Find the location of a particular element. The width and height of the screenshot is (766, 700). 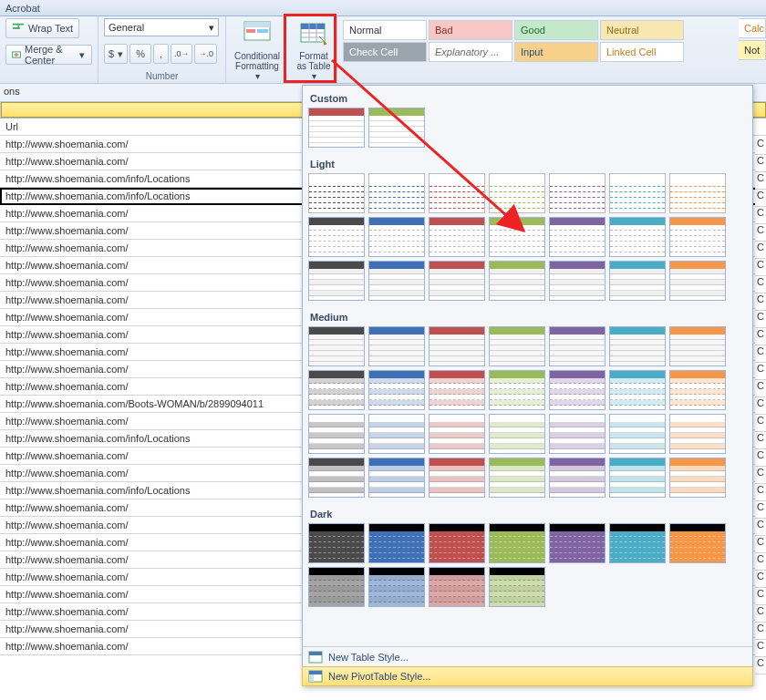

new-pivottable-style-button: New PivotTable Style... is located at coordinates (527, 676).